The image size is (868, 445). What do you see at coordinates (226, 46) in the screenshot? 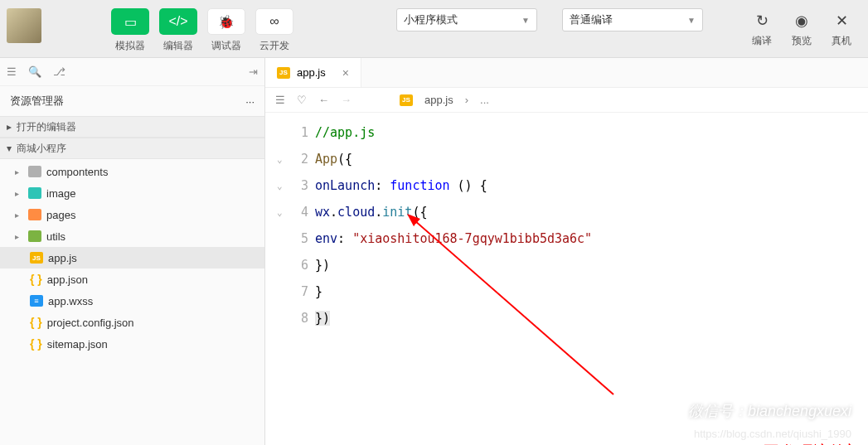
I see `debugger-label: 调试器` at bounding box center [226, 46].